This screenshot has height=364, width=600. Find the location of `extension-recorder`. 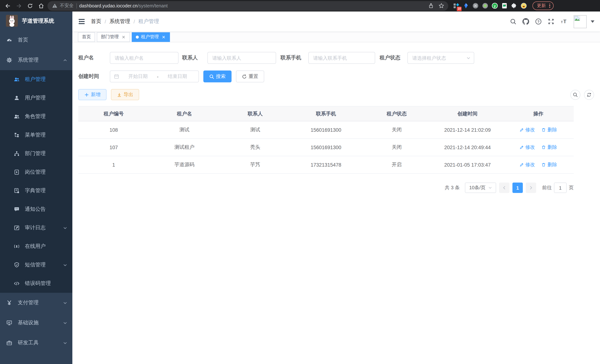

extension-recorder is located at coordinates (485, 6).